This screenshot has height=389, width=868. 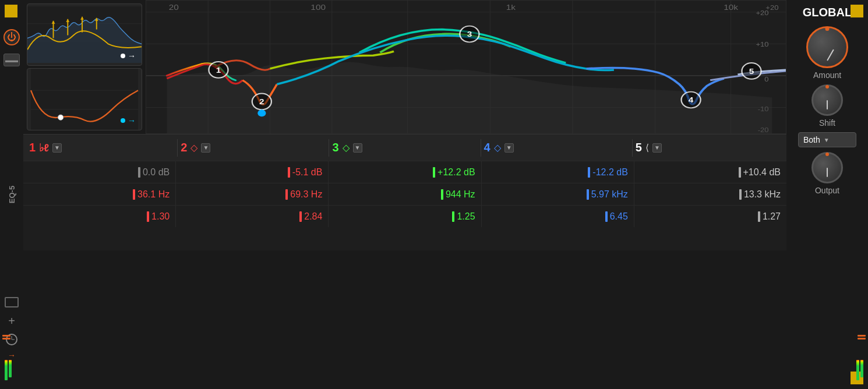 I want to click on right-arrow-cyan: →, so click(x=132, y=121).